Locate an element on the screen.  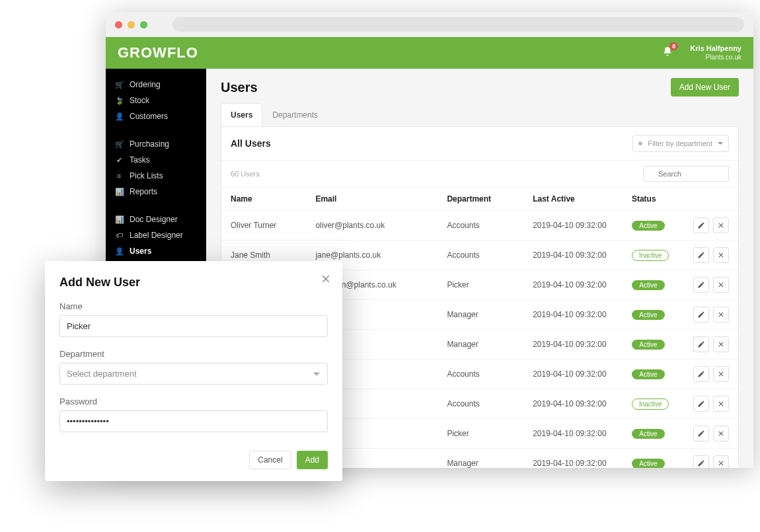
reports-icon: 📊 is located at coordinates (119, 192).